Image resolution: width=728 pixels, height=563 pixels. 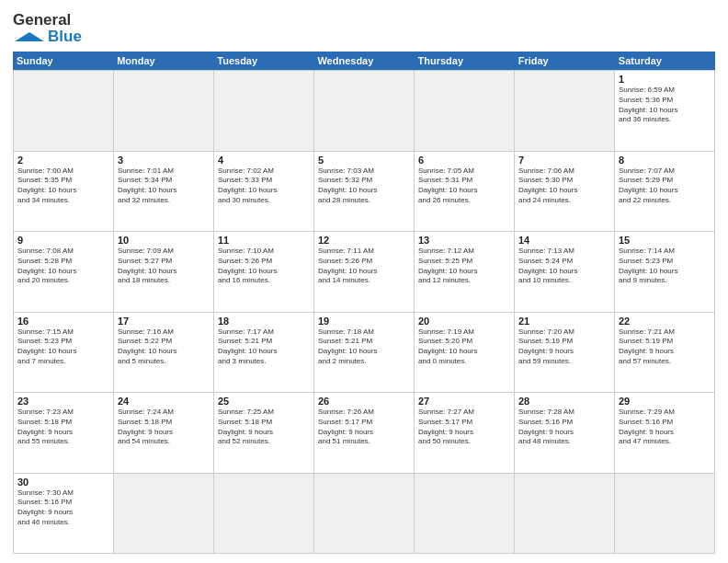 I want to click on day-cell-18: 18Sunrise: 7:17 AM Sunset: 5:21 PM Dayli…, so click(x=265, y=353).